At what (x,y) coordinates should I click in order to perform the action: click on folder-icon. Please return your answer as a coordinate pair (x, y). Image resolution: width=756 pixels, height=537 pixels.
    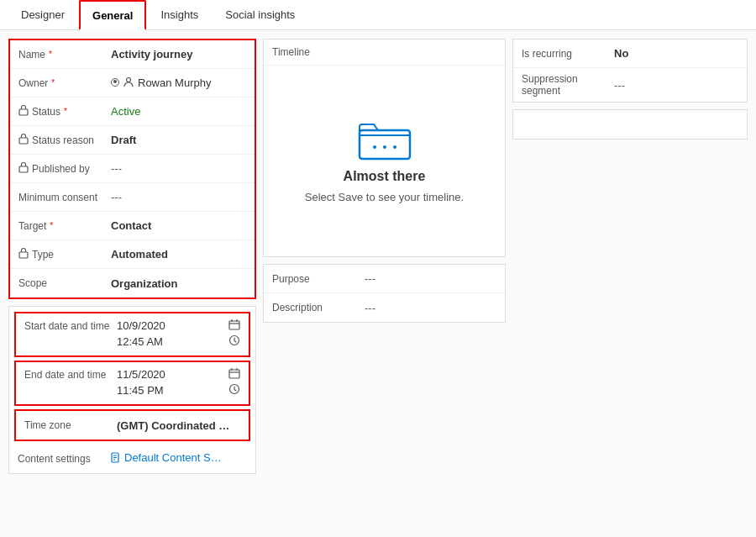
    Looking at the image, I should click on (385, 140).